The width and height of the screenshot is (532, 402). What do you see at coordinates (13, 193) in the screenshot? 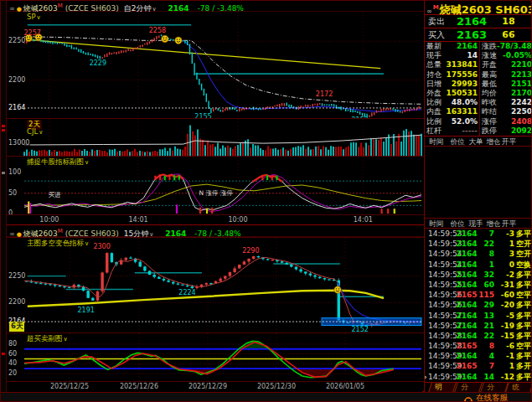
I see `axis-label: 50` at bounding box center [13, 193].